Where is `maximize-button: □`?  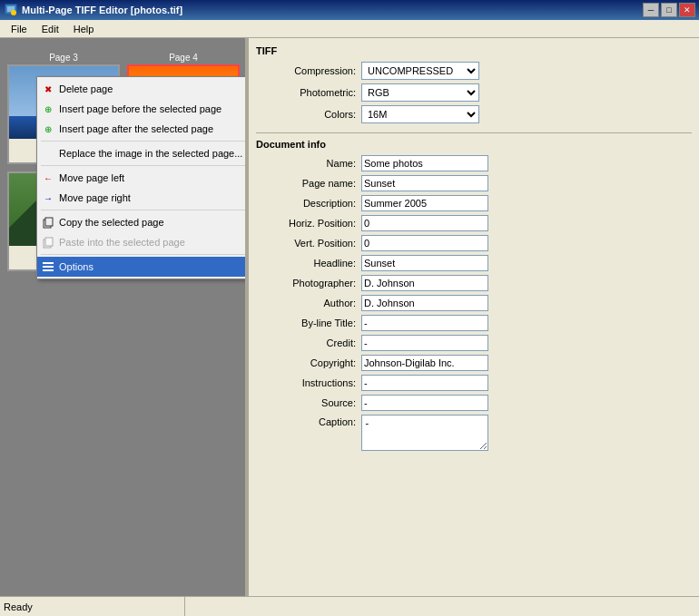 maximize-button: □ is located at coordinates (669, 10).